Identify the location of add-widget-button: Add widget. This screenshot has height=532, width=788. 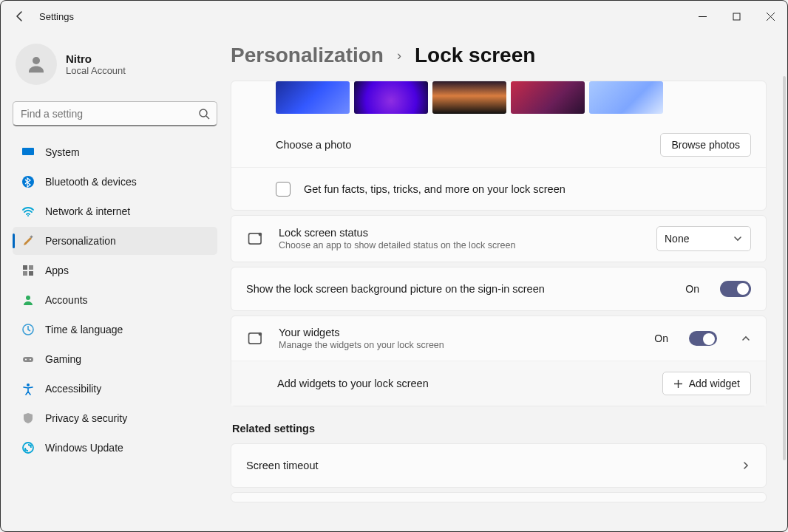
(707, 383).